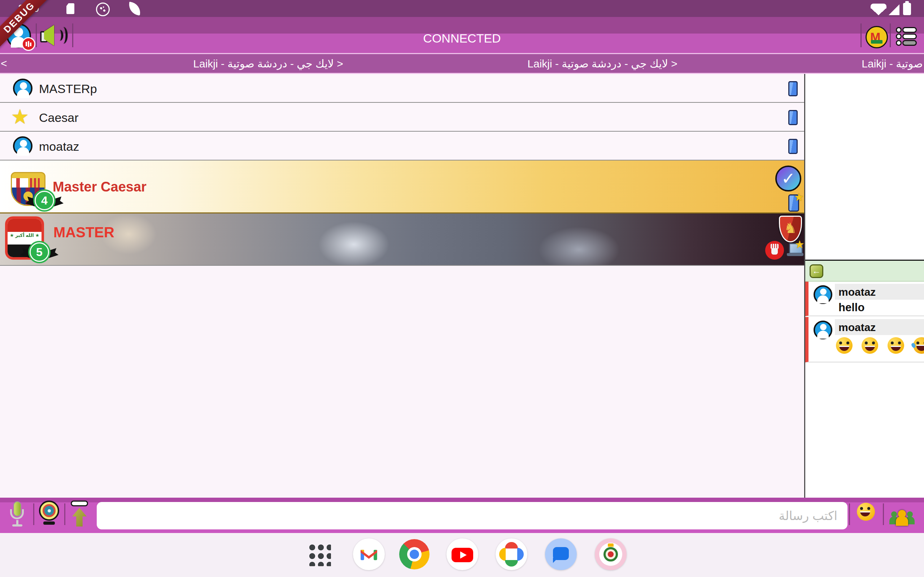 Image resolution: width=924 pixels, height=577 pixels. Describe the element at coordinates (902, 514) in the screenshot. I see `users-group-icon` at that location.